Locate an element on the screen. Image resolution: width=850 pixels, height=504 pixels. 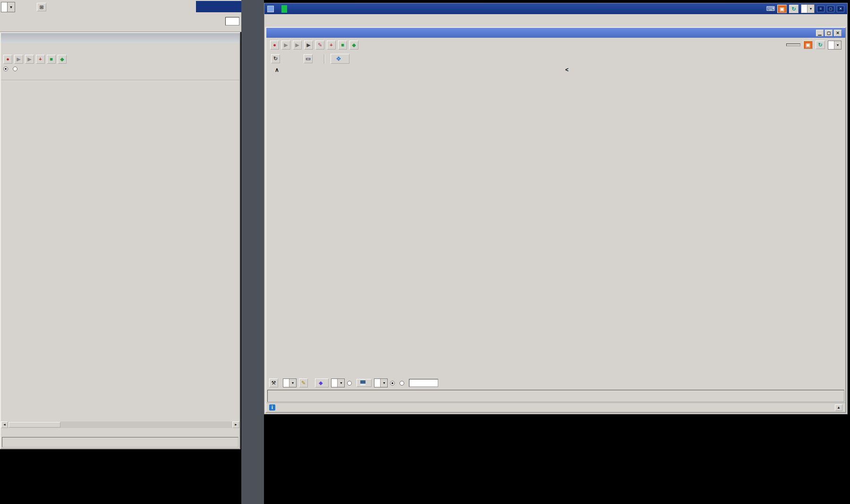
cycle-selector is located at coordinates (793, 45).